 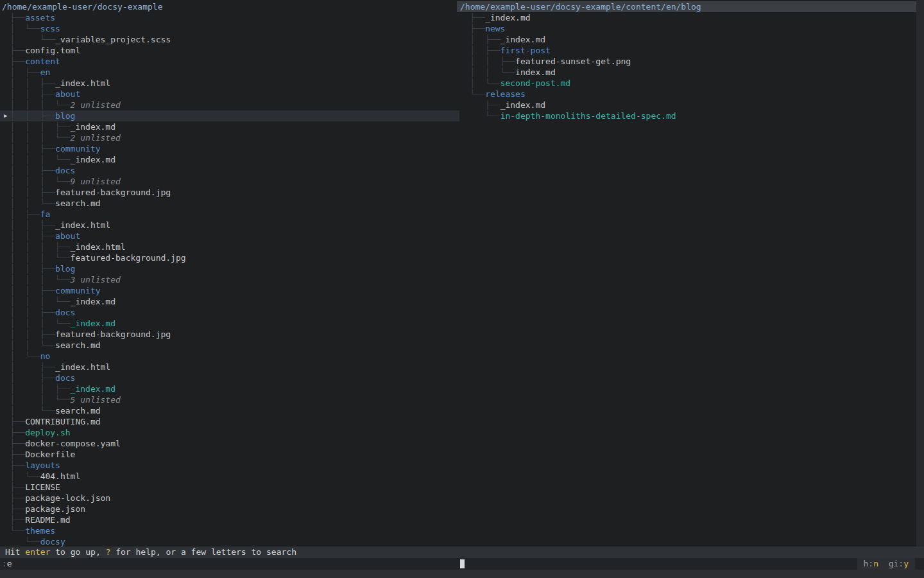 What do you see at coordinates (42, 465) in the screenshot?
I see `directory-name: layouts` at bounding box center [42, 465].